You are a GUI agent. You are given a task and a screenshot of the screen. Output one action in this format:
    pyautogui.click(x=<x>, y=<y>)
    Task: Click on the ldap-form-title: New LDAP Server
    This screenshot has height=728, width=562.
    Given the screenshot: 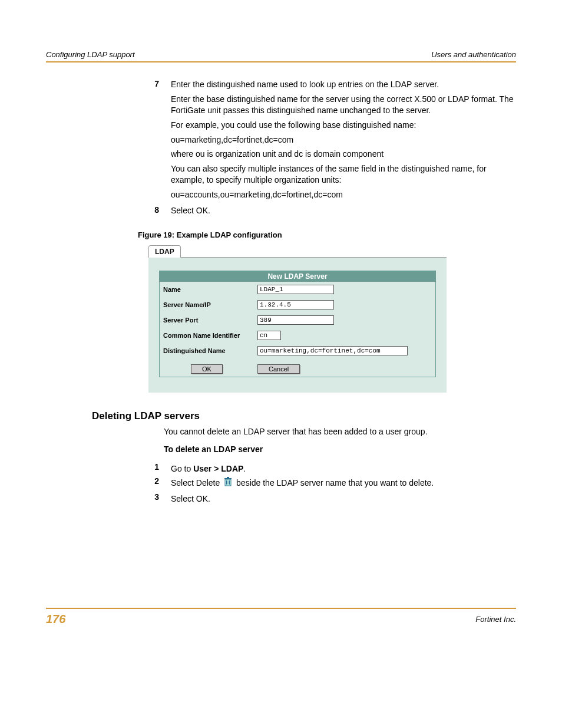 What is the action you would take?
    pyautogui.click(x=298, y=276)
    